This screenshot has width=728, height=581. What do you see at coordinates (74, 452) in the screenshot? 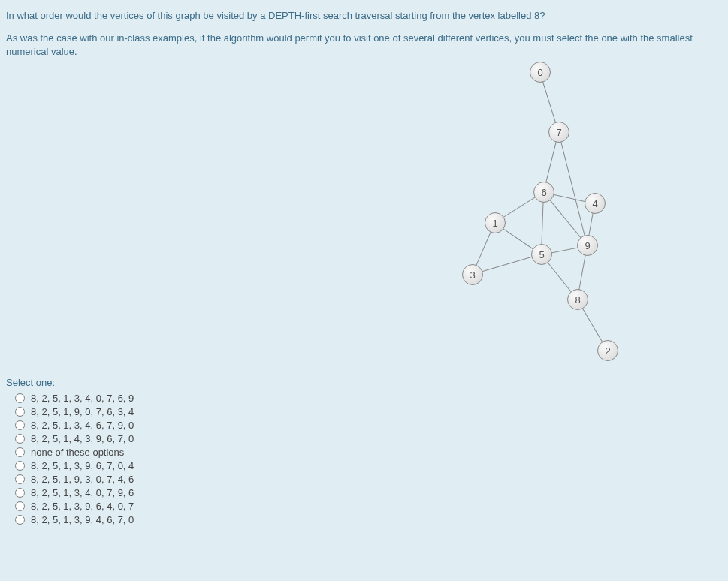
I see `answer-option: none of these options` at bounding box center [74, 452].